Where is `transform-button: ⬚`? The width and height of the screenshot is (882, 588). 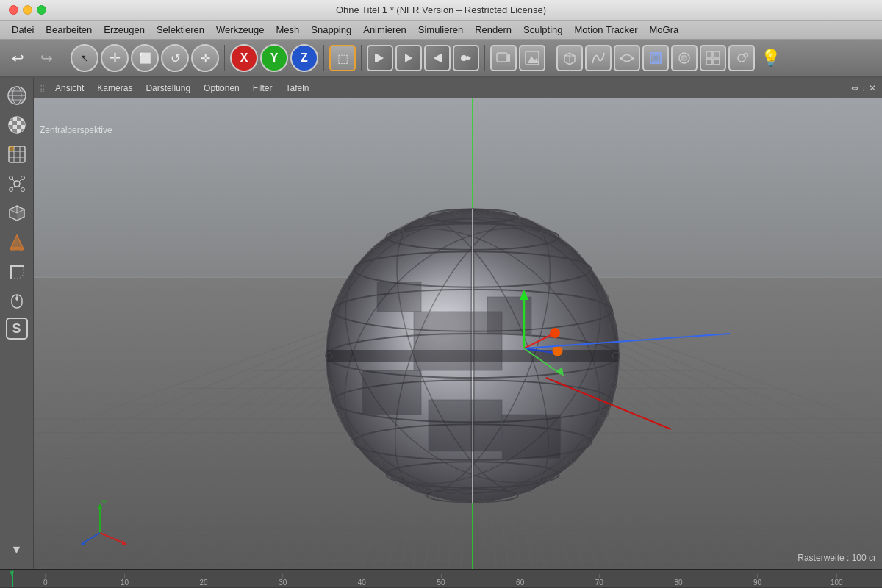 transform-button: ⬚ is located at coordinates (343, 58).